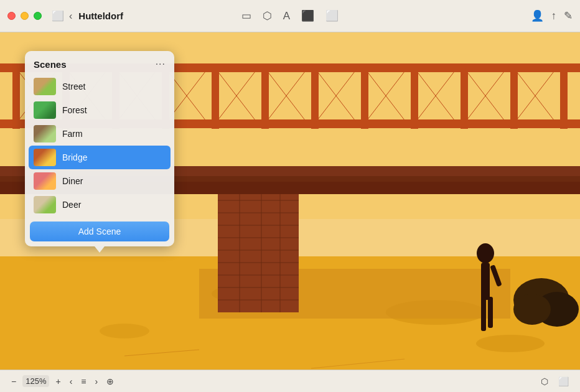  What do you see at coordinates (246, 16) in the screenshot?
I see `layout-icon: ▭` at bounding box center [246, 16].